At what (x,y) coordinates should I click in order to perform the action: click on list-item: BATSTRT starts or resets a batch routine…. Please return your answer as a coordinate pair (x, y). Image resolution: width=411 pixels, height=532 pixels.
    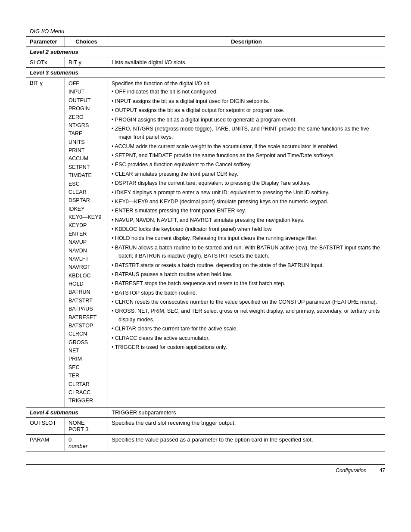
    Looking at the image, I should click on (246, 265).